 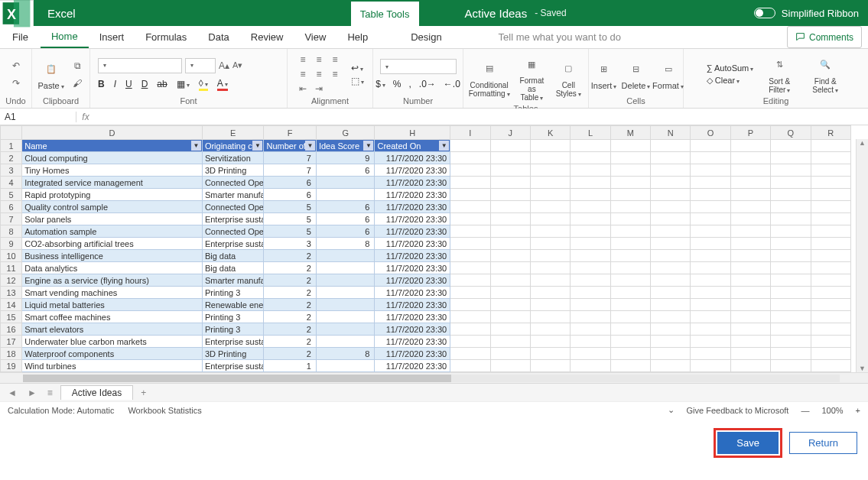 What do you see at coordinates (232, 256) in the screenshot?
I see `cell-orig: Big data` at bounding box center [232, 256].